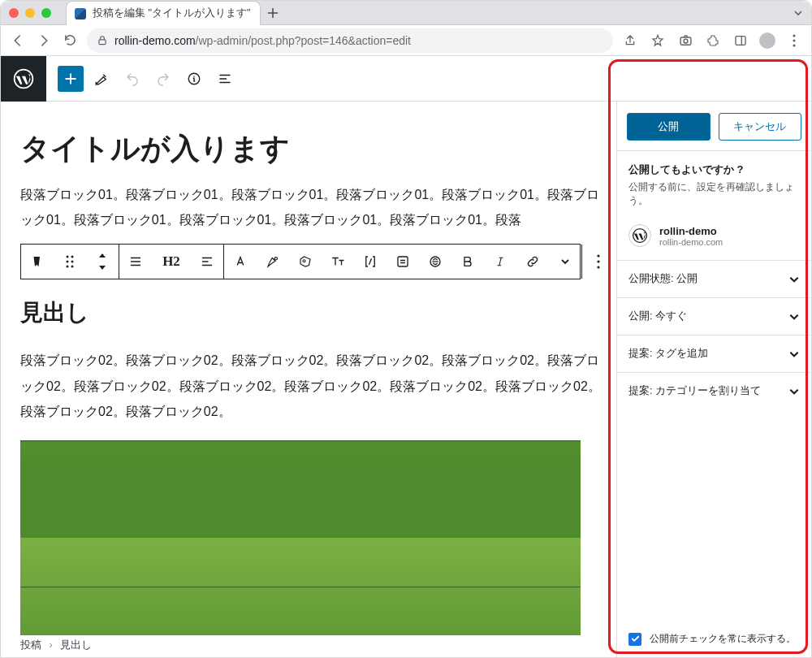  Describe the element at coordinates (533, 262) in the screenshot. I see `link-button` at that location.